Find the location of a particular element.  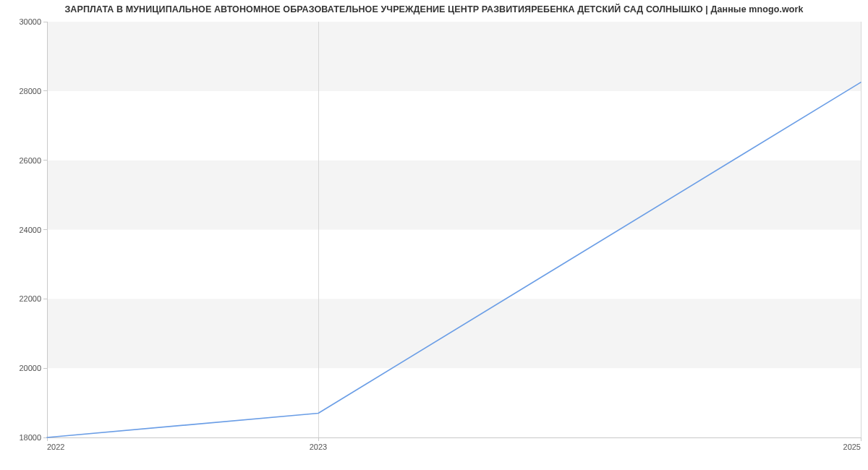

chart-title: ЗАРПЛАТА В МУНИЦИПАЛЬНОЕ АВТОНОМНОЕ ОБРА… is located at coordinates (434, 9).